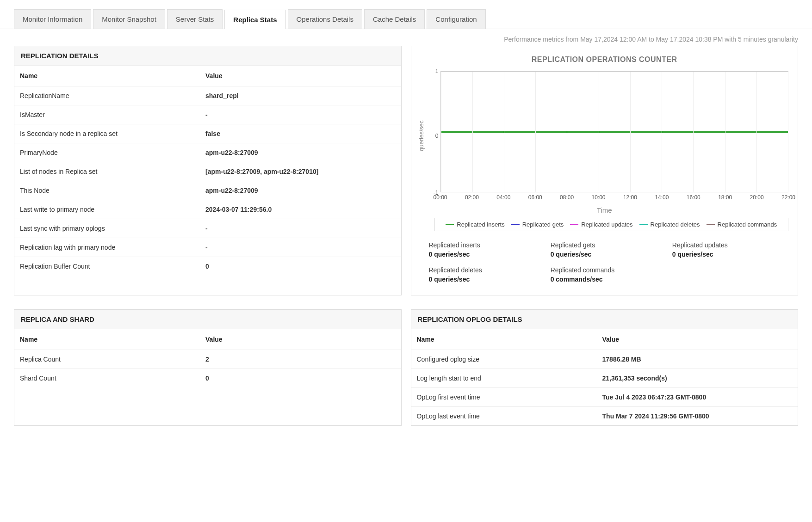  What do you see at coordinates (480, 225) in the screenshot?
I see `legend-label: Replicated inserts` at bounding box center [480, 225].